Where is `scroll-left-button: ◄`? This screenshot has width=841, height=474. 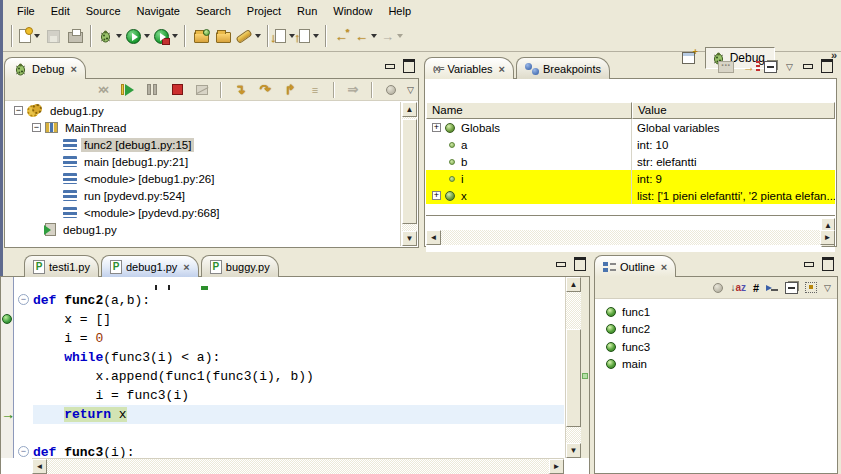
scroll-left-button: ◄ is located at coordinates (40, 466).